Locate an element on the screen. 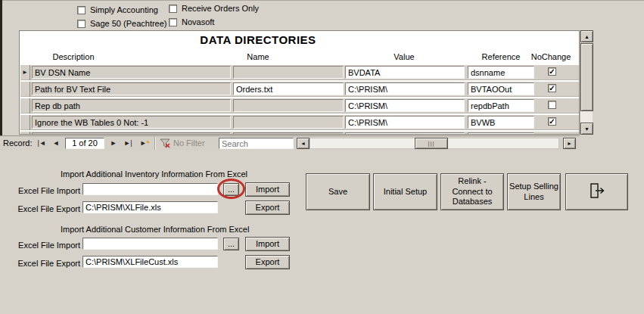  scroll-down-icon: ▼ is located at coordinates (587, 129).